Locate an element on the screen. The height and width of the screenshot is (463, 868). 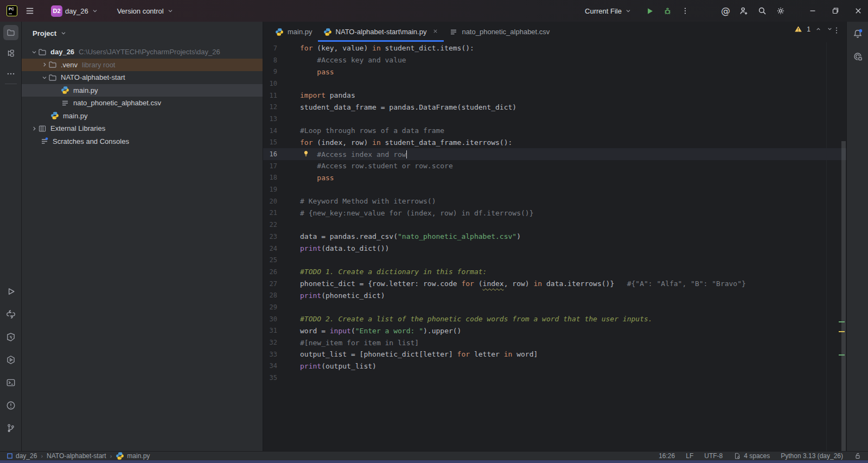
tree-item-day-26: day_26C:\Users\JAYTECH\PycharmProjects\d… is located at coordinates (142, 52).